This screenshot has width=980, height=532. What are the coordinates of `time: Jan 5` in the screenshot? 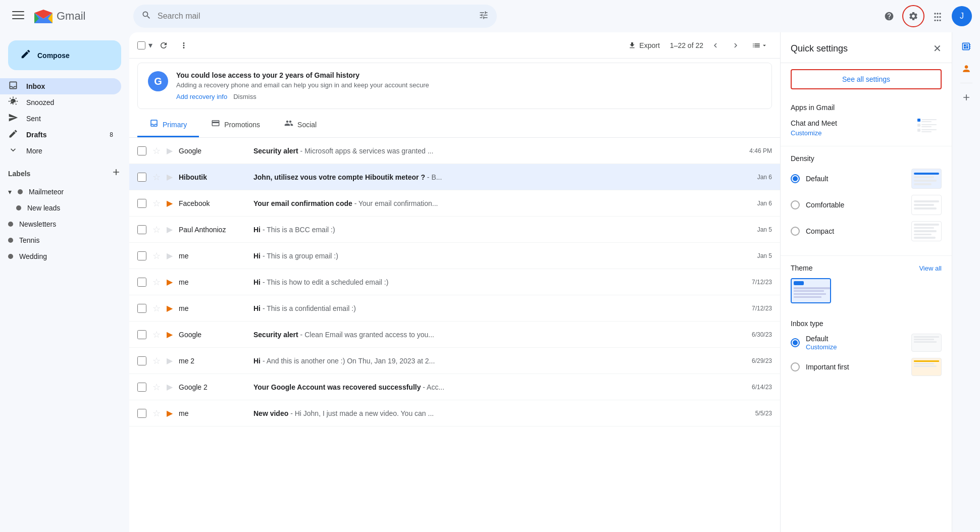 It's located at (764, 230).